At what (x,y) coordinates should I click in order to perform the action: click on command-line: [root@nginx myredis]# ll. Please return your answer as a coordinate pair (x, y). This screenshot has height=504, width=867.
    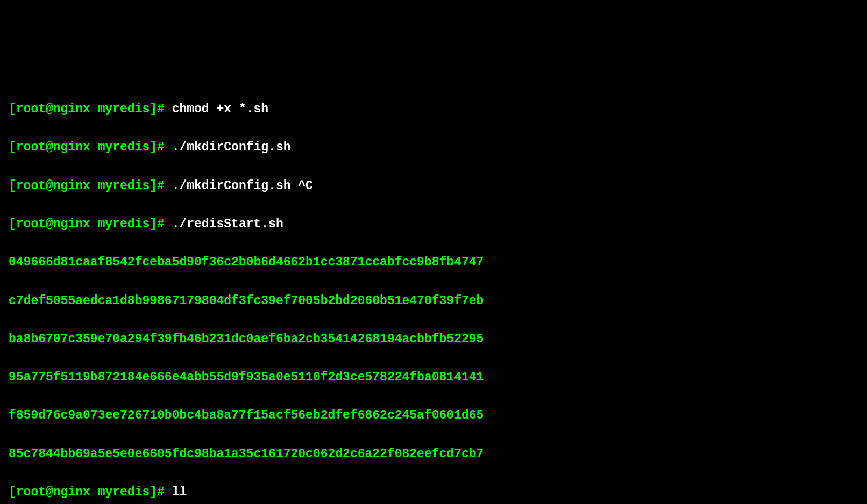
    Looking at the image, I should click on (434, 493).